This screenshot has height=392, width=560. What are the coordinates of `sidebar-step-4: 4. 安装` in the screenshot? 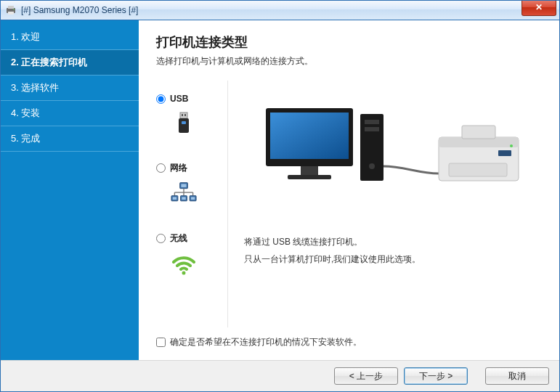 It's located at (70, 113).